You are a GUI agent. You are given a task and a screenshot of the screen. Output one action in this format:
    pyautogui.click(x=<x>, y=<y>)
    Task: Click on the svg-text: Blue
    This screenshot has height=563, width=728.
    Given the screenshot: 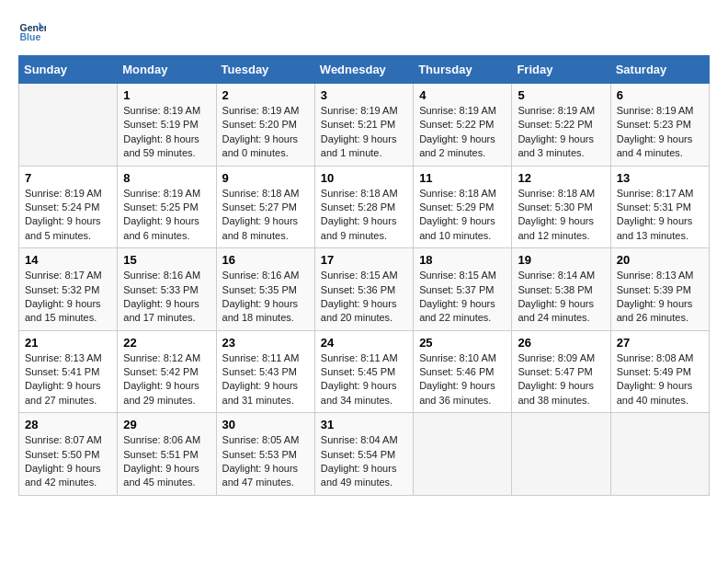 What is the action you would take?
    pyautogui.click(x=31, y=37)
    